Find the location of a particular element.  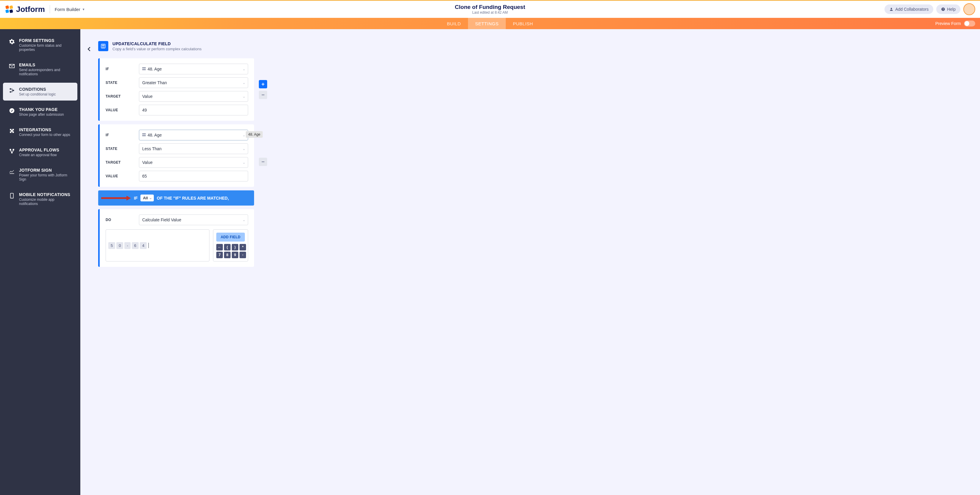

branch-icon is located at coordinates (12, 91).